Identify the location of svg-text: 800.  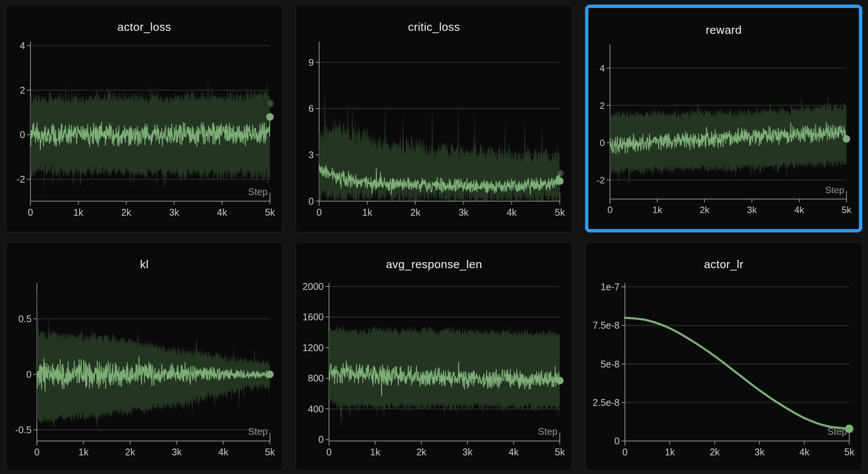
(316, 378).